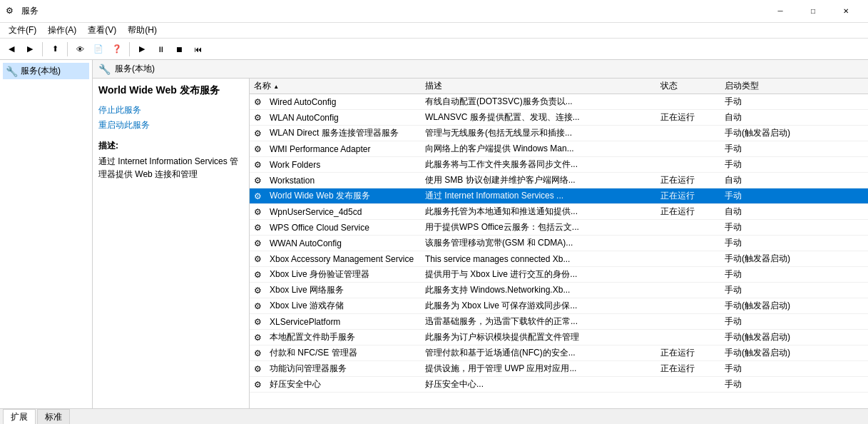 Image resolution: width=868 pixels, height=424 pixels. I want to click on menu-help: 帮助(H), so click(143, 30).